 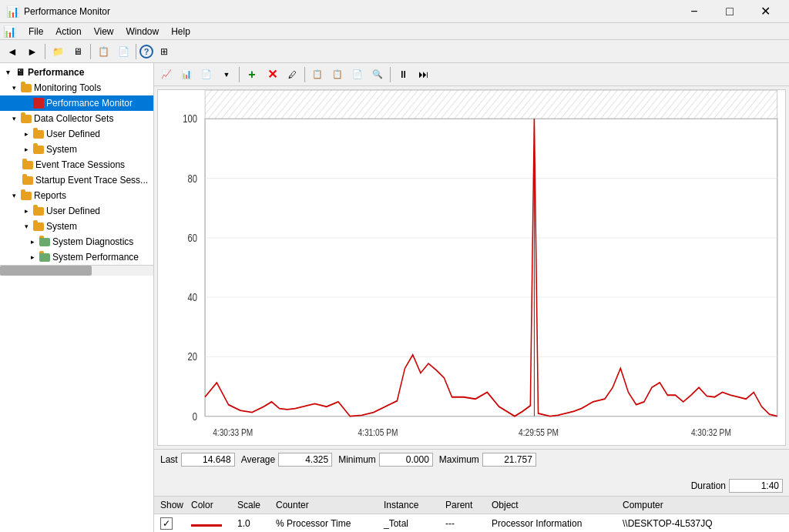 I want to click on rep-arrow: ▾, so click(x=14, y=196).